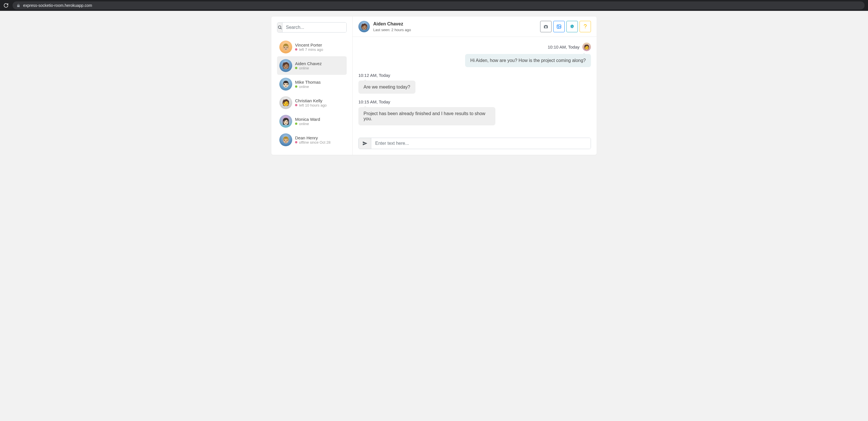 The width and height of the screenshot is (868, 421). Describe the element at coordinates (308, 119) in the screenshot. I see `contact-name: Monica Ward` at that location.